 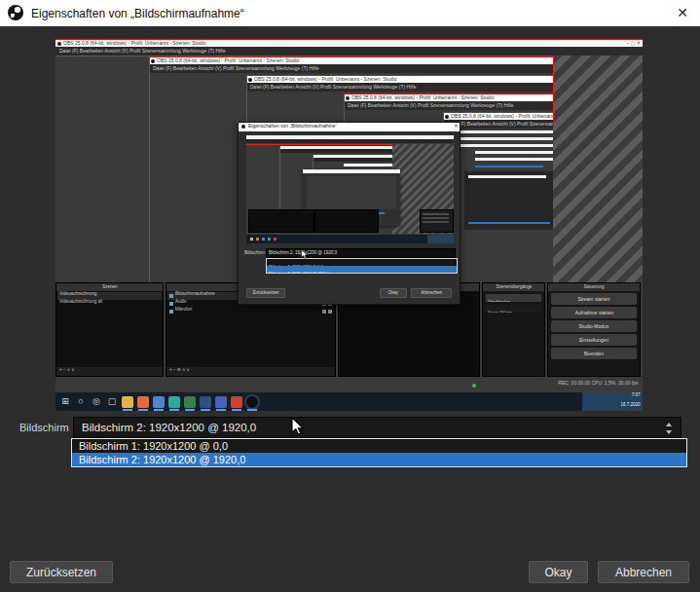 What do you see at coordinates (350, 14) in the screenshot?
I see `dialog-titlebar: Eigenschaften von „Bildschirmaufnahme“ ✕` at bounding box center [350, 14].